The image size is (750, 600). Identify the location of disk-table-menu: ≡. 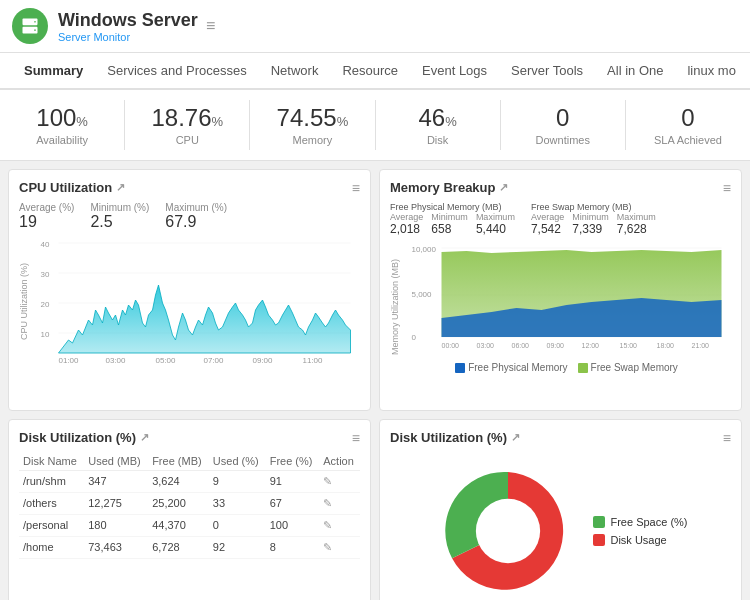
(356, 438).